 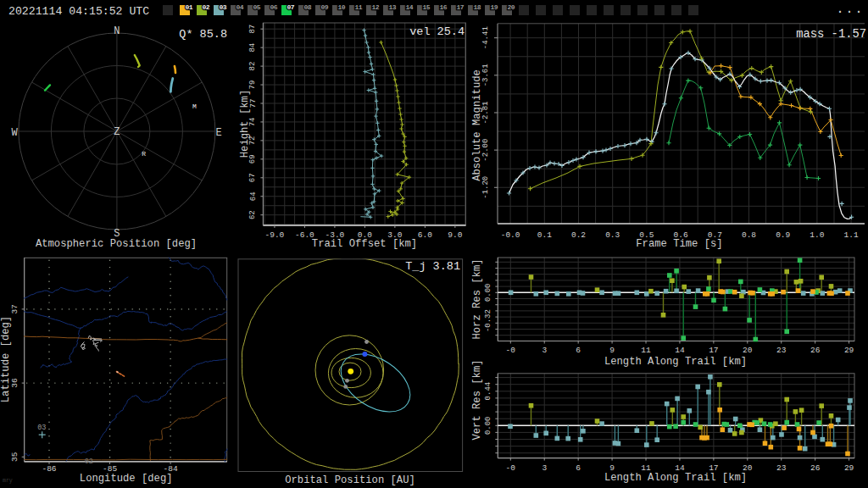 What do you see at coordinates (442, 7) in the screenshot?
I see `svg-text: 16` at bounding box center [442, 7].